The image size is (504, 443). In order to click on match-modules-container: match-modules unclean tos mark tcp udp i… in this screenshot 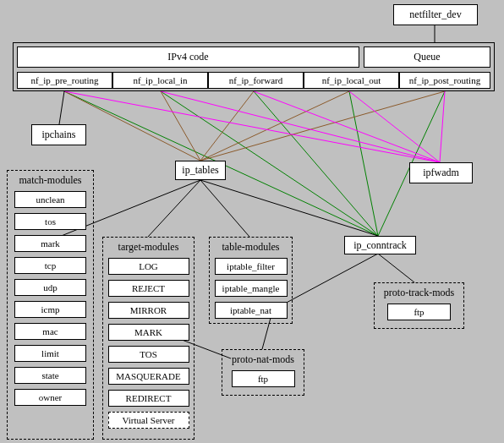, I will do `click(51, 304)`.